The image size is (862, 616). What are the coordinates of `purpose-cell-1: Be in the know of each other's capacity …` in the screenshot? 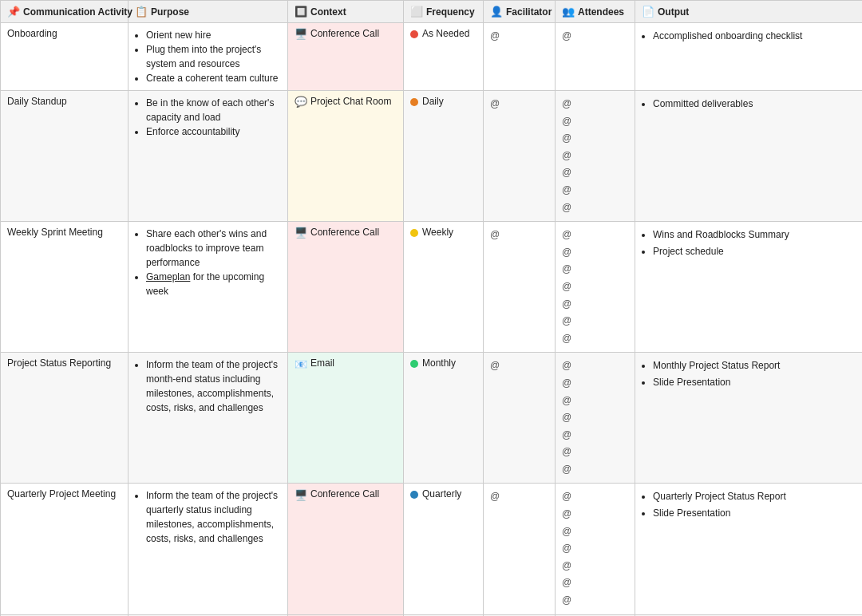 It's located at (208, 156).